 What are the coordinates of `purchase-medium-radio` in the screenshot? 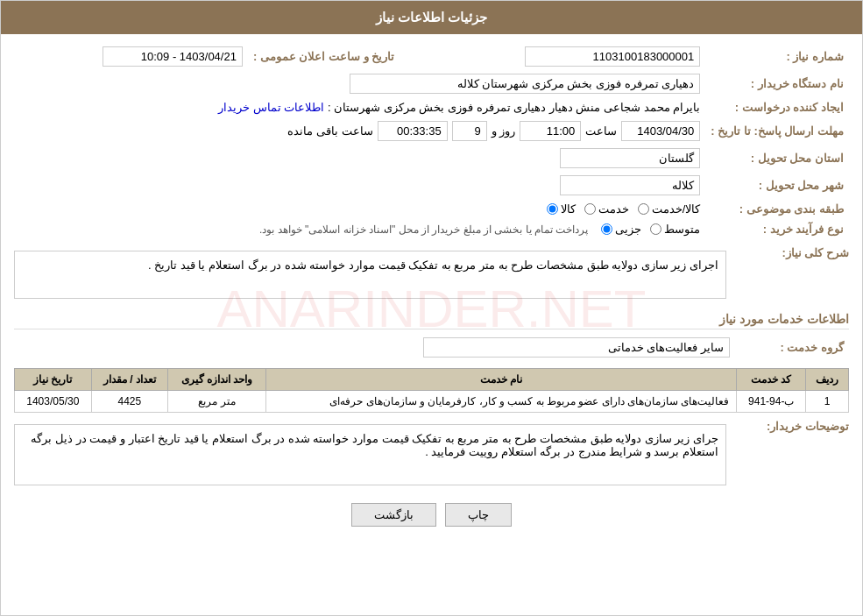 It's located at (655, 230).